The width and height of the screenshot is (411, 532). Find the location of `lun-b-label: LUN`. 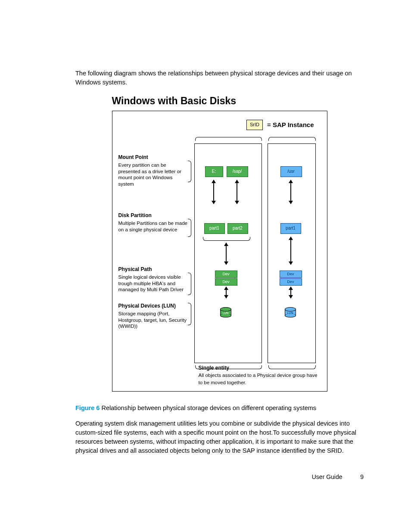

lun-b-label: LUN is located at coordinates (290, 313).